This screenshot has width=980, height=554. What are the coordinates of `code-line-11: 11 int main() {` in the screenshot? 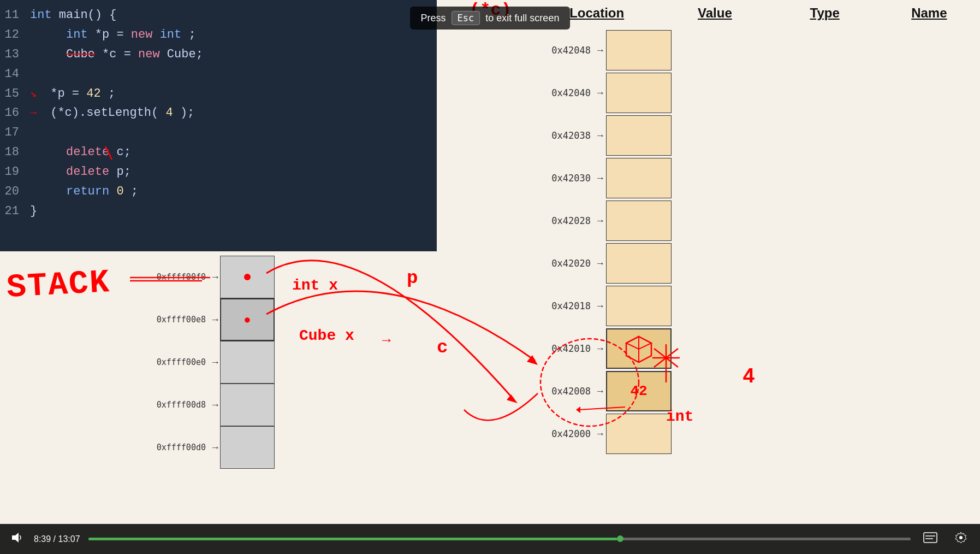 It's located at (218, 15).